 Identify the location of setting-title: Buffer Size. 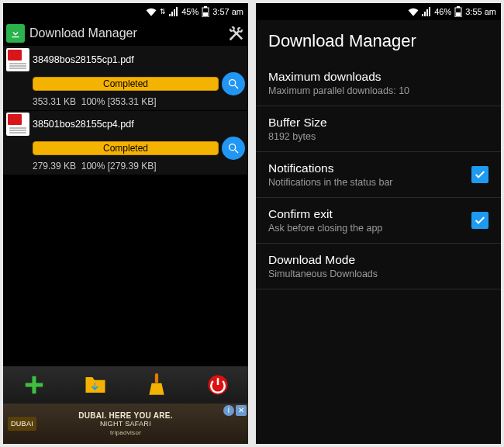
(378, 123).